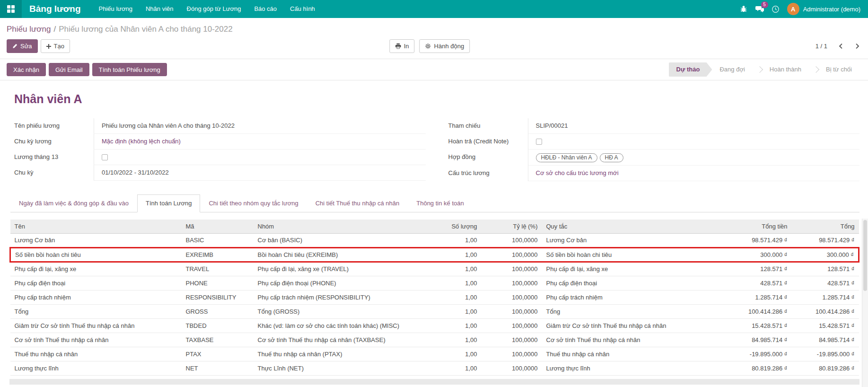 The height and width of the screenshot is (387, 868). I want to click on nav-menu-item: Nhân viên, so click(160, 9).